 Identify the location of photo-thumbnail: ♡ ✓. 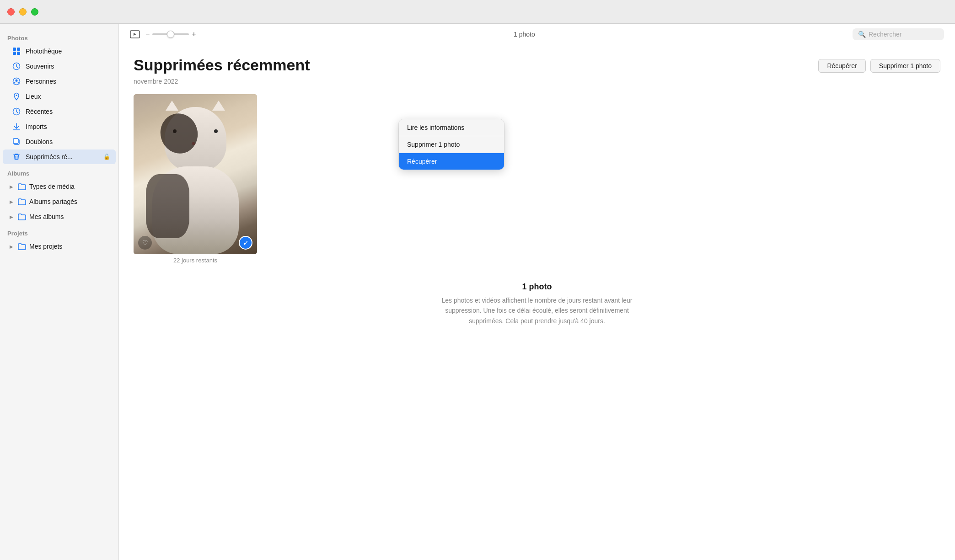
(195, 174).